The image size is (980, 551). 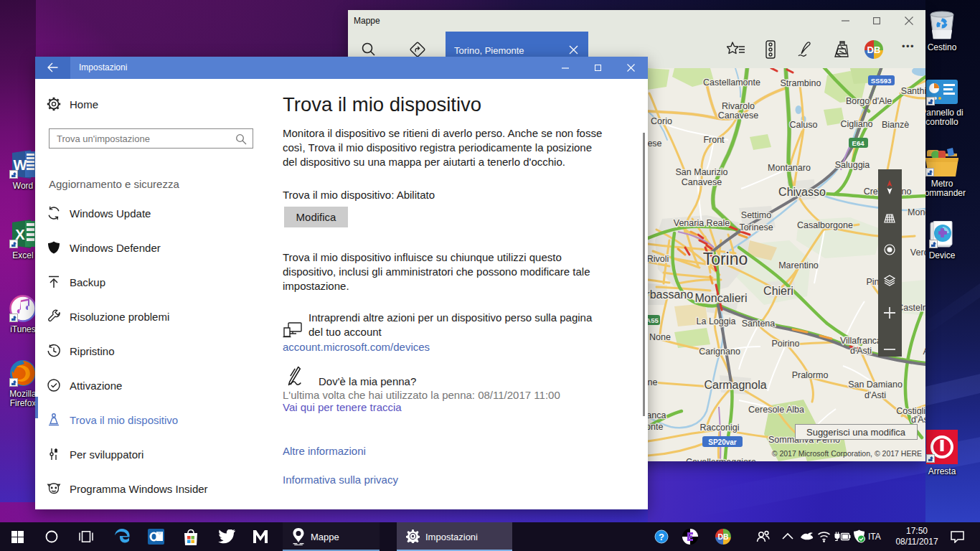 I want to click on svg-text: SS593, so click(x=881, y=80).